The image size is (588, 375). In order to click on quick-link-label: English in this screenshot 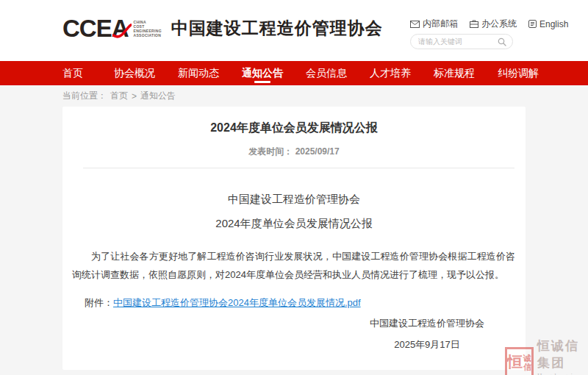, I will do `click(554, 24)`.